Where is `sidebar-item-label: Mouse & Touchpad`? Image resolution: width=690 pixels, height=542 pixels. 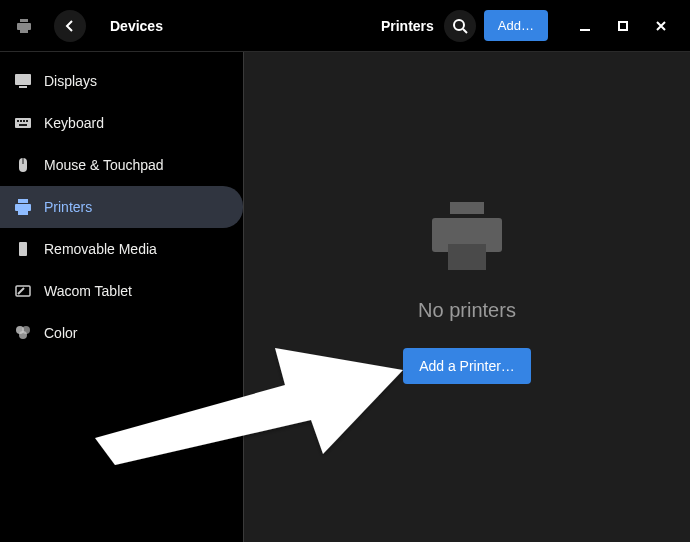 sidebar-item-label: Mouse & Touchpad is located at coordinates (104, 165).